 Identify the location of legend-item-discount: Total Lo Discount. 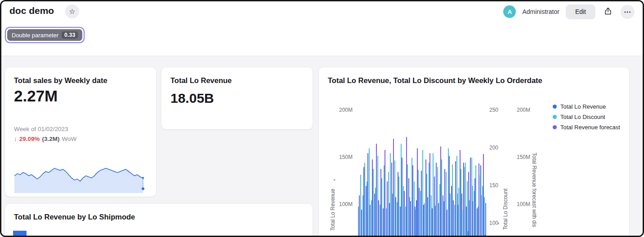
(586, 117).